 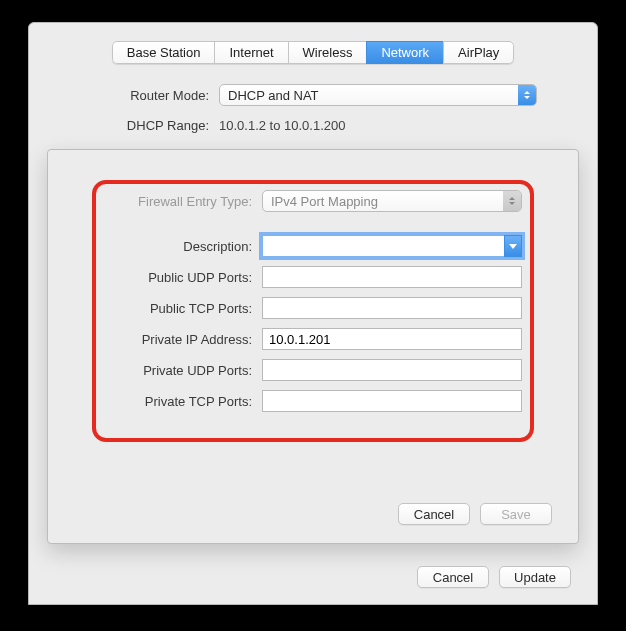 What do you see at coordinates (494, 577) in the screenshot?
I see `window-button-row: Cancel Update` at bounding box center [494, 577].